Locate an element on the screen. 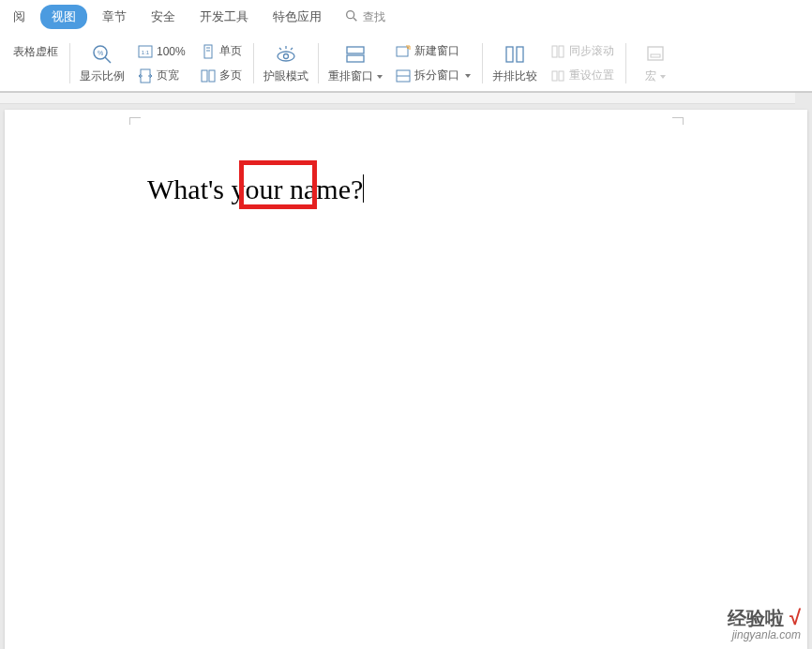 Image resolution: width=812 pixels, height=649 pixels. margin-marker-left is located at coordinates (135, 121).